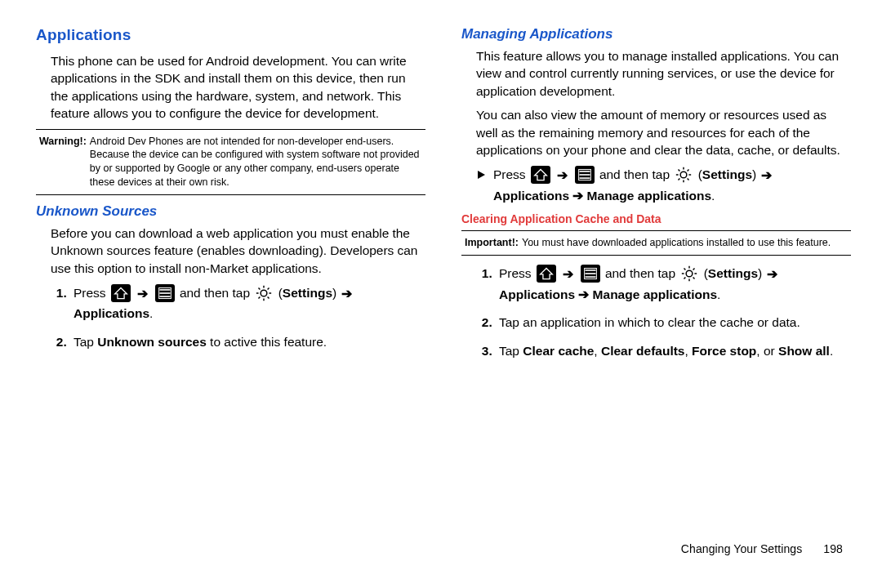  I want to click on cs1-andthen: and then tap, so click(642, 273).